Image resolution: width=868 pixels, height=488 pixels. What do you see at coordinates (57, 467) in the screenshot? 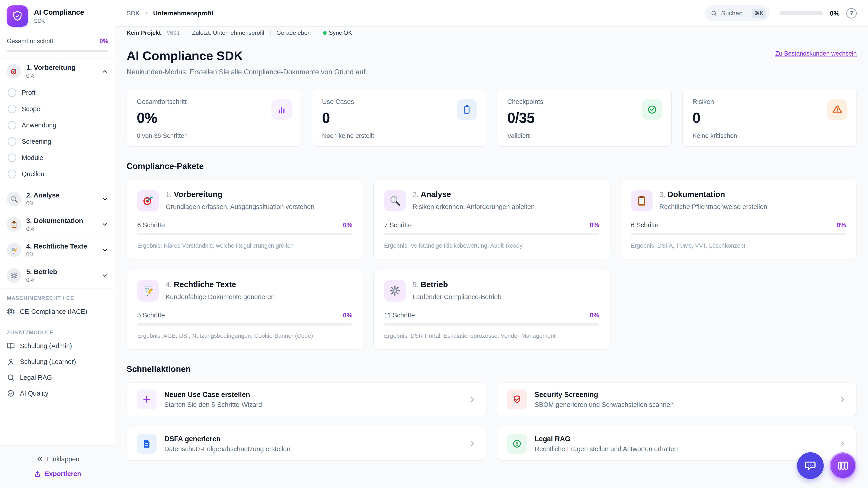
I see `sidebar-footer: Einklappen Exportieren` at bounding box center [57, 467].